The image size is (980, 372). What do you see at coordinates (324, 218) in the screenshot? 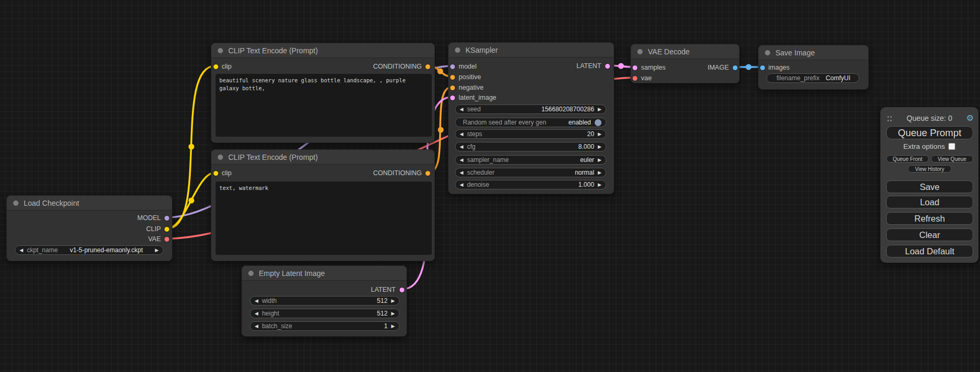
I see `prompt-textarea: text, watermark` at bounding box center [324, 218].